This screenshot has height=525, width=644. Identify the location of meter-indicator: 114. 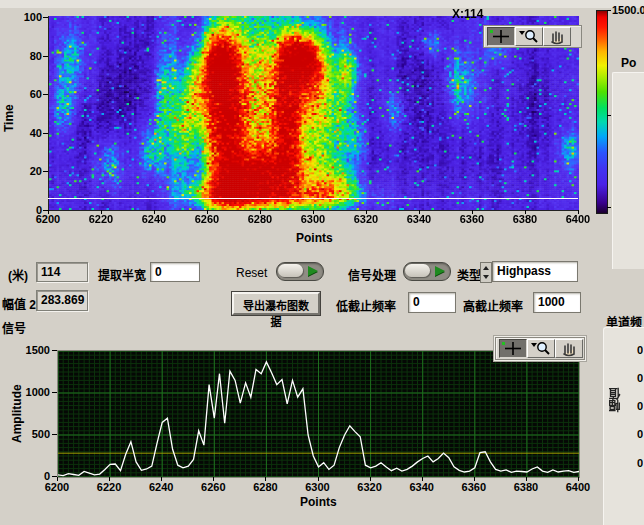
(62, 272).